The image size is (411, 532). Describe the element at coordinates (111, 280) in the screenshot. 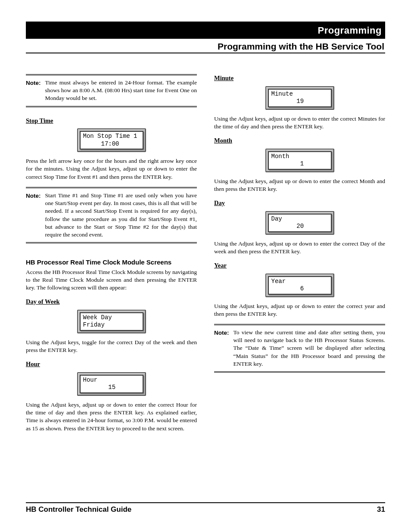

I see `para-rtc-intro: Access the HB Processor Real Time Clock …` at that location.